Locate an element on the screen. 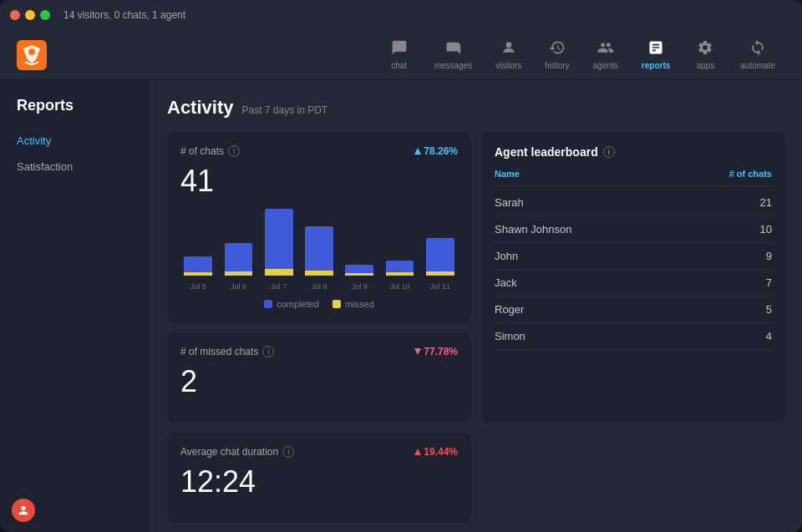  maximize-button is located at coordinates (45, 15).